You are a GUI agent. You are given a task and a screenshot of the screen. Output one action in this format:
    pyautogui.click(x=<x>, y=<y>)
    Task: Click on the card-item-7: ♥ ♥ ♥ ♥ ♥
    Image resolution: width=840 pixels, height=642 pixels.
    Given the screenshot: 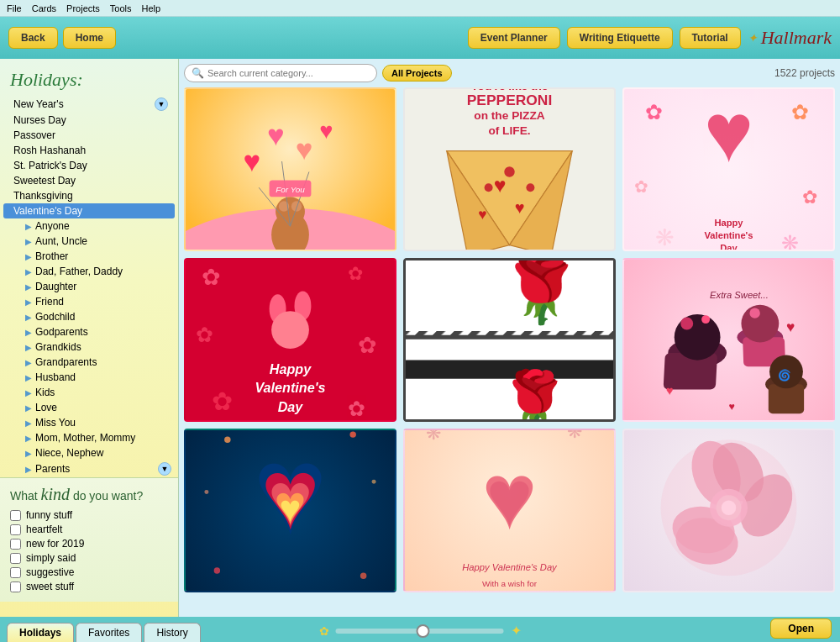 What is the action you would take?
    pyautogui.click(x=291, y=511)
    